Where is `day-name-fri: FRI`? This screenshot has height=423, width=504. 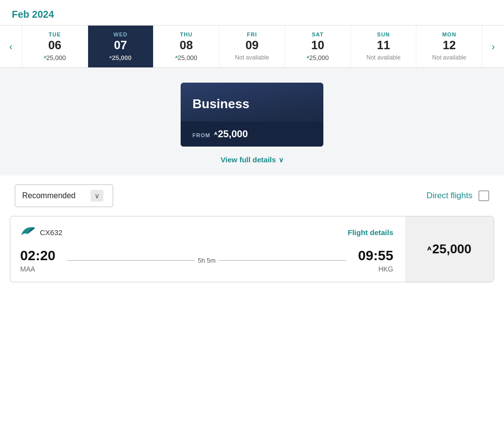 day-name-fri: FRI is located at coordinates (252, 34).